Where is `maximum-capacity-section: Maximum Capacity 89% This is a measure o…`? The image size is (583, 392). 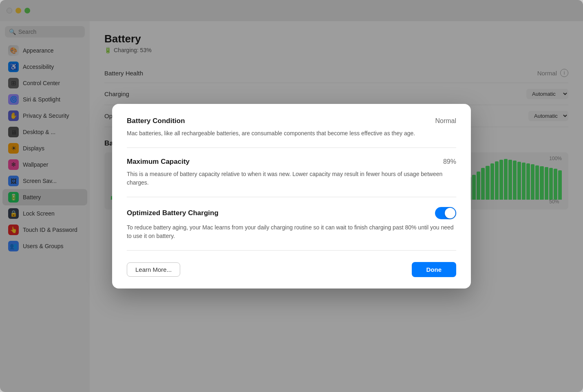 maximum-capacity-section: Maximum Capacity 89% This is a measure o… is located at coordinates (292, 178).